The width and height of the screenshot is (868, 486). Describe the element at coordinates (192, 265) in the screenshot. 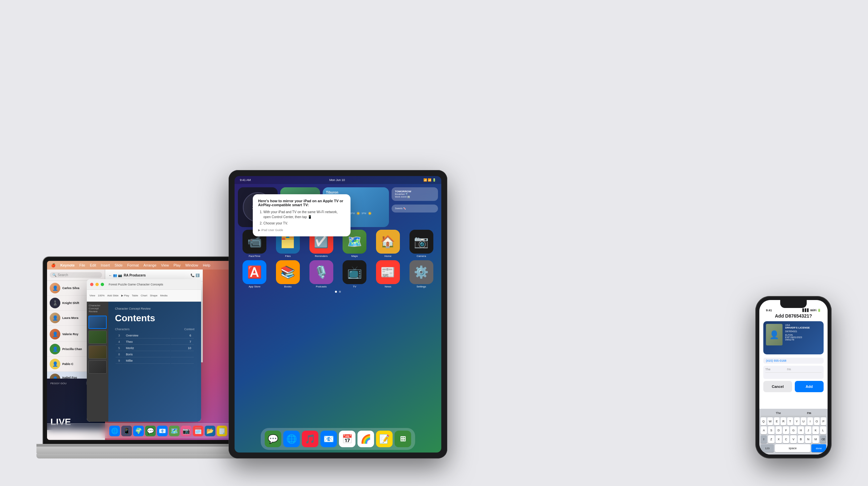

I see `menu-window: Window` at that location.